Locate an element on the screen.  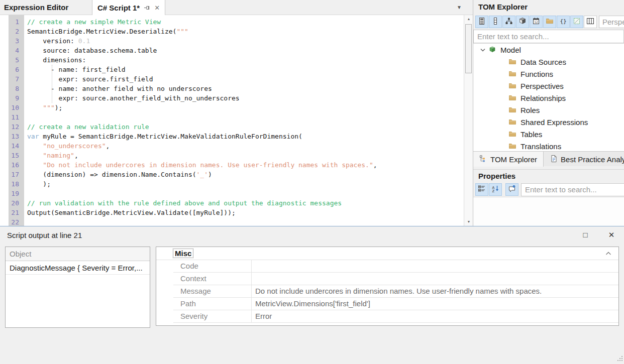
code-line: 1// create a new simple Metric View is located at coordinates (236, 22).